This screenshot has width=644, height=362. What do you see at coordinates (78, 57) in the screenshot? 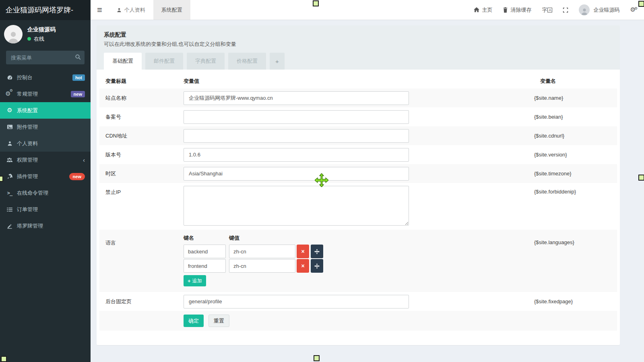
I see `search-icon` at bounding box center [78, 57].